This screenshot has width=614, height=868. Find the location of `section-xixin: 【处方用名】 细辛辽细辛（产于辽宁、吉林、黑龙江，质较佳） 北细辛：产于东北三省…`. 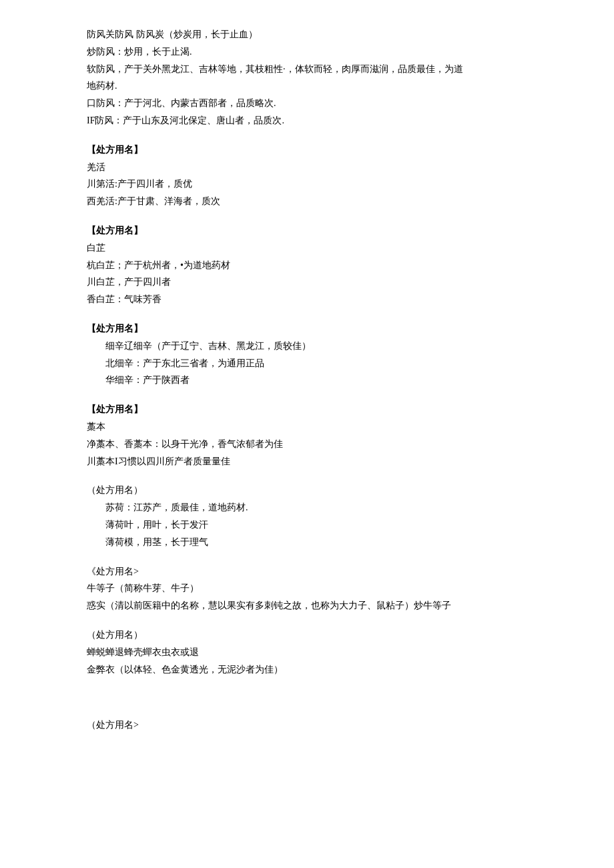

section-xixin: 【处方用名】 细辛辽细辛（产于辽宁、吉林、黑龙江，质较佳） 北细辛：产于东北三省… is located at coordinates (307, 355).